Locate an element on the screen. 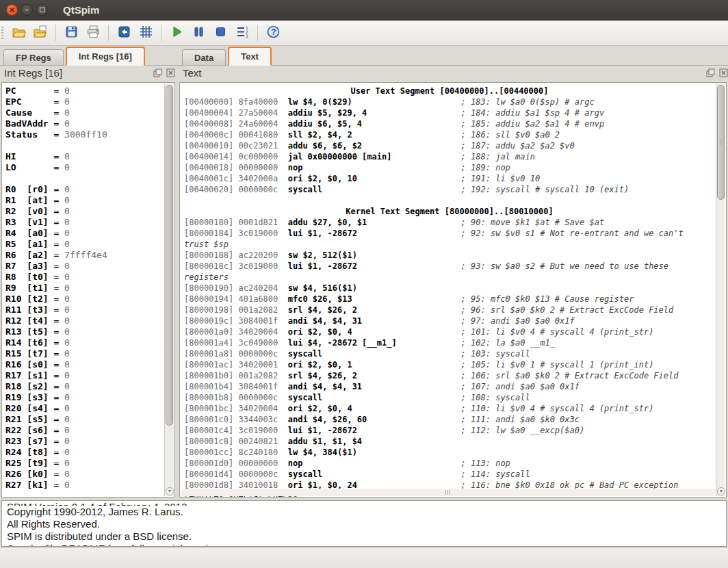 This screenshot has width=728, height=568. text-horizontal-scrollbar is located at coordinates (447, 493).